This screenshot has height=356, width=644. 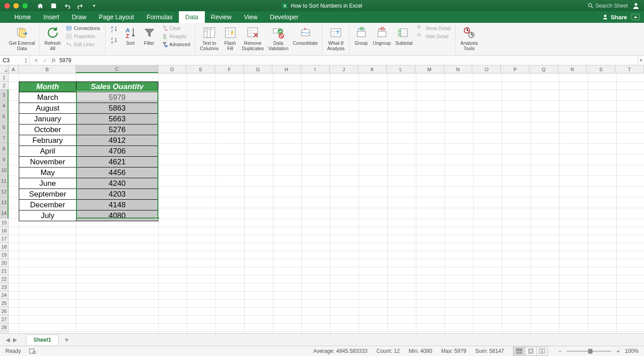 What do you see at coordinates (4, 202) in the screenshot?
I see `row-header-13: 13` at bounding box center [4, 202].